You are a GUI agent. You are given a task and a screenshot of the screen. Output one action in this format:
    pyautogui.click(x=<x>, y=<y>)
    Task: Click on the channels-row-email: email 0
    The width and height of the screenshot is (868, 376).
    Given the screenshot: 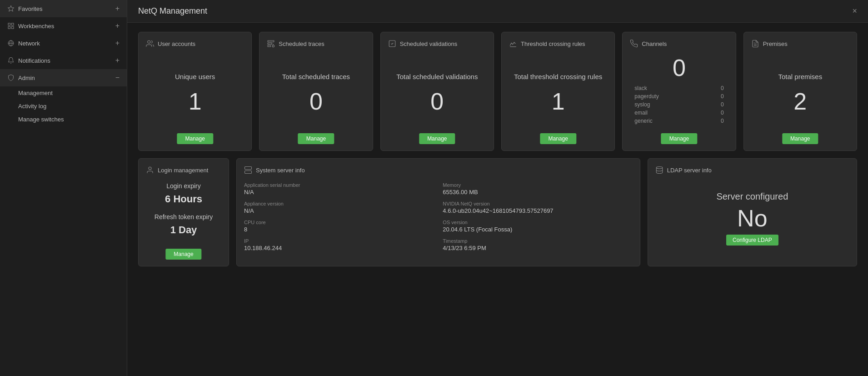 What is the action you would take?
    pyautogui.click(x=679, y=113)
    